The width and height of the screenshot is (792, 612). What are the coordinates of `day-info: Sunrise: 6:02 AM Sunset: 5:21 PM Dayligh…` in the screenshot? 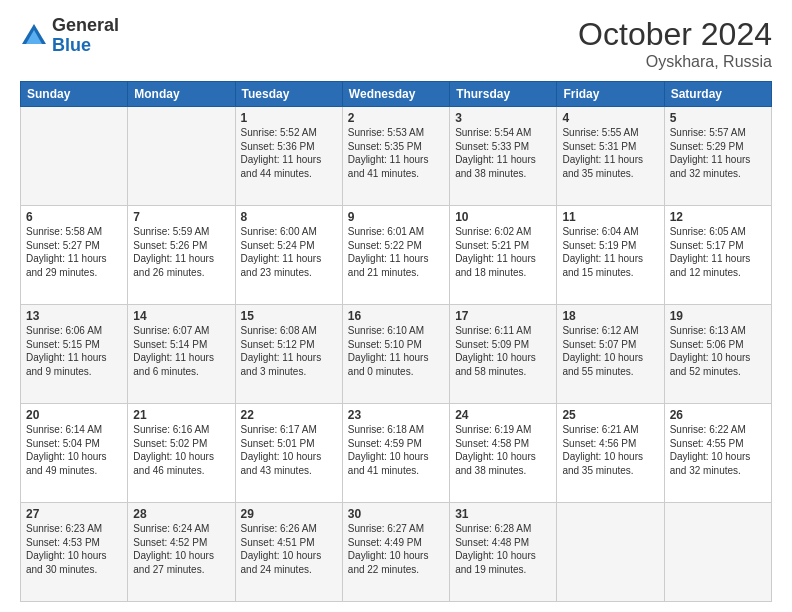 It's located at (503, 252).